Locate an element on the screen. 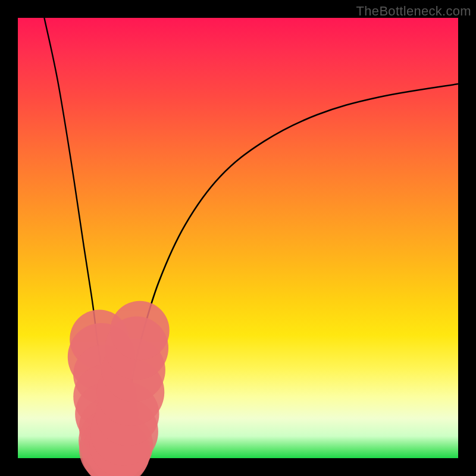  watermark-text: TheBottleneck.com is located at coordinates (414, 11).